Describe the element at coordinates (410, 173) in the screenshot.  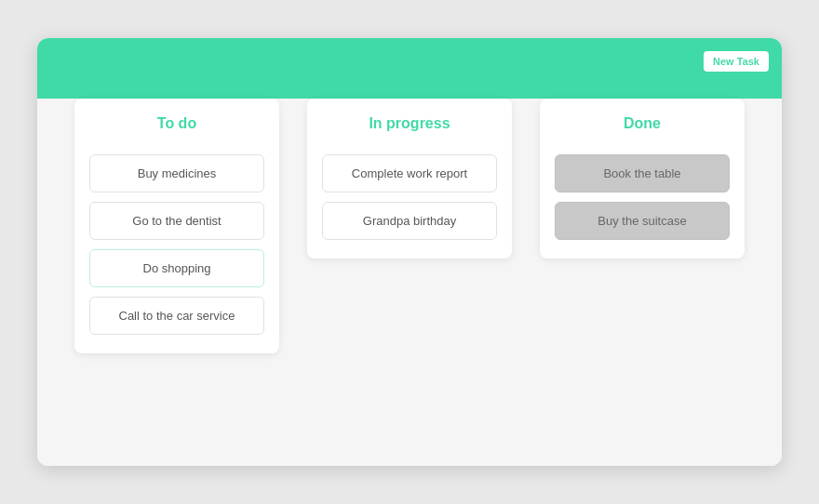
I see `task-card-t5: Complete work report` at that location.